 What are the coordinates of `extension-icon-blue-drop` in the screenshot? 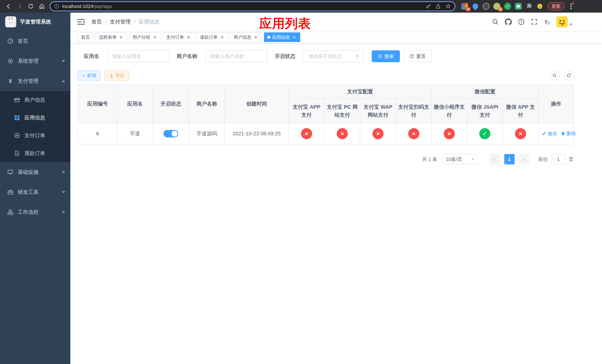 It's located at (475, 6).